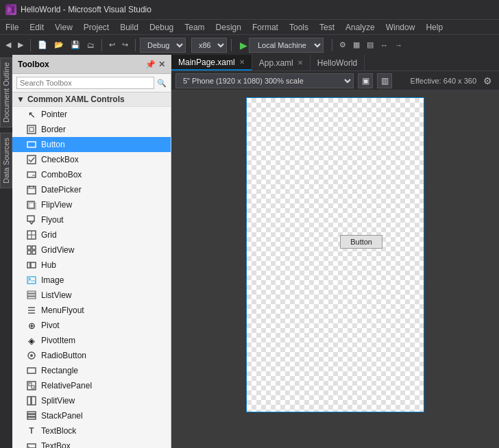 The image size is (499, 448). Describe the element at coordinates (265, 81) in the screenshot. I see `device-select-dropdown: 5" Phone (1920 x 1080) 300% scale` at that location.